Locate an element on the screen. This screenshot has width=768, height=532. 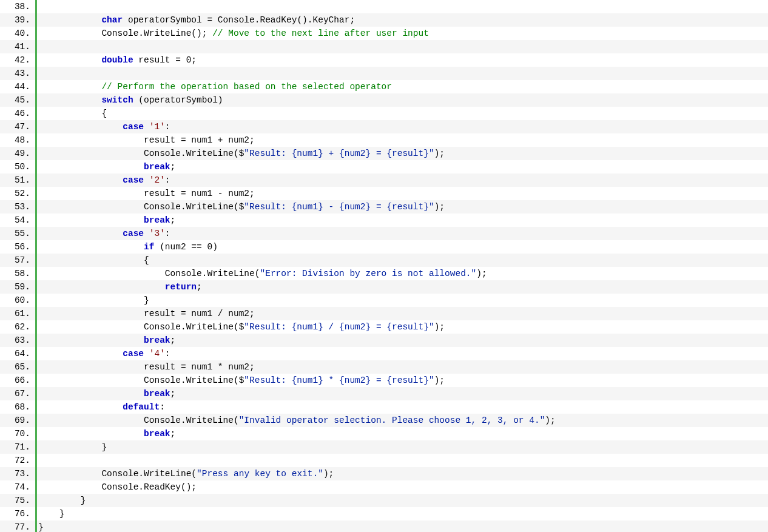
line-number: 38. is located at coordinates (18, 7).